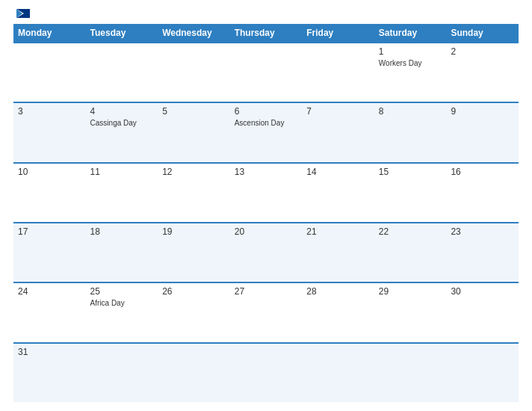  Describe the element at coordinates (266, 111) in the screenshot. I see `day-number: 6` at that location.